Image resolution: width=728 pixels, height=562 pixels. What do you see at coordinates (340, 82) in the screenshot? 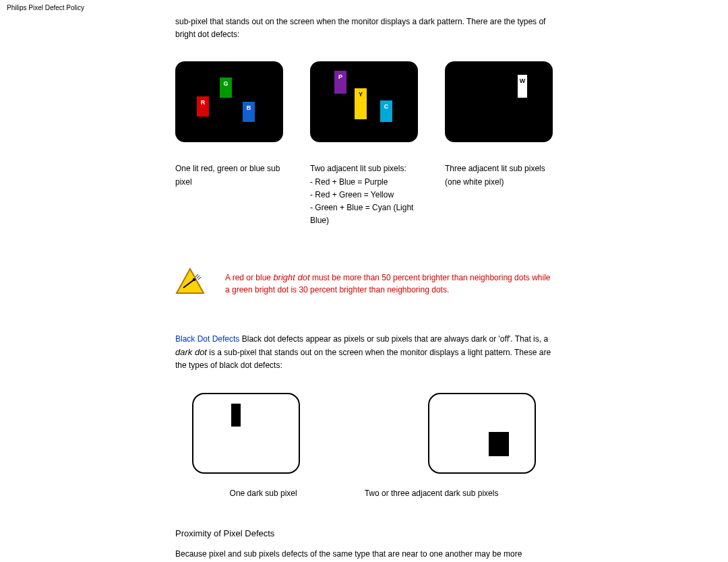
I see `subpixel-purple: P` at bounding box center [340, 82].